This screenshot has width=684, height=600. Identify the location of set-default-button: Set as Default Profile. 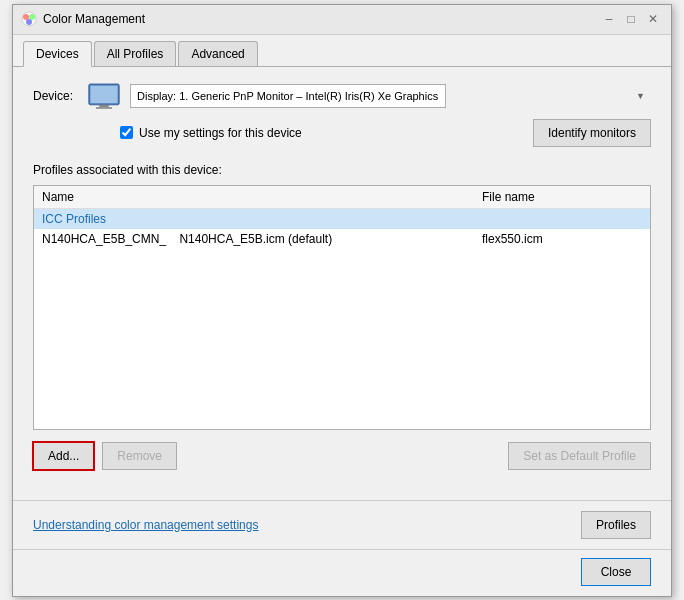
(580, 456).